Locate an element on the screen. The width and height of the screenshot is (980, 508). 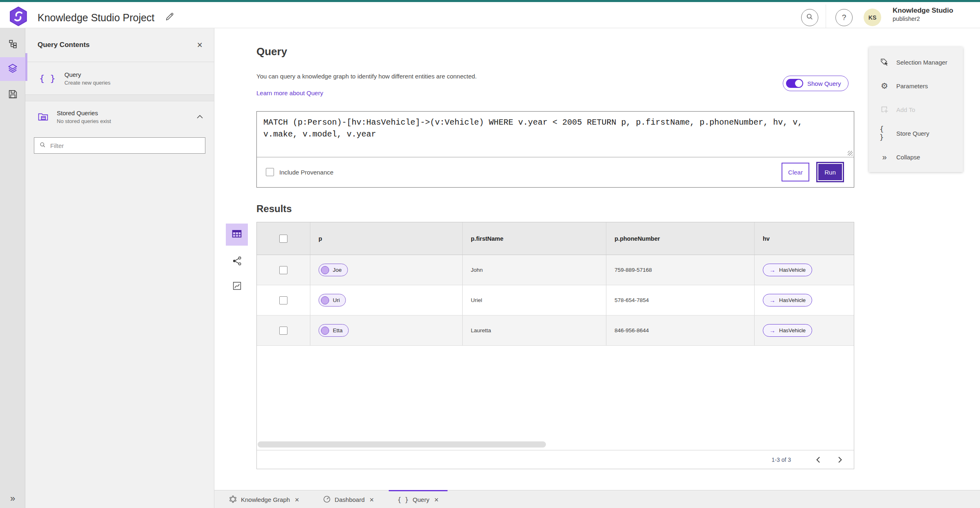
store-query-button: { } Store Query is located at coordinates (916, 133).